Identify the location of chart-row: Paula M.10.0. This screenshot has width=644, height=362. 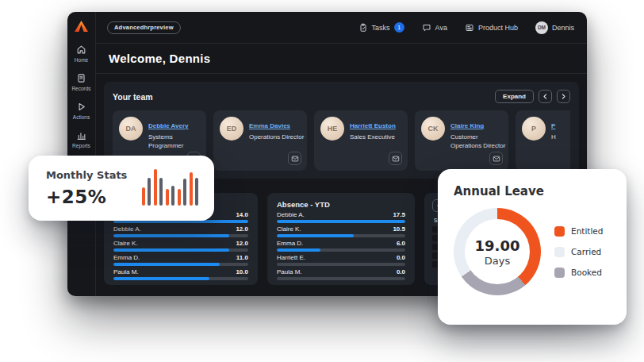
(181, 275).